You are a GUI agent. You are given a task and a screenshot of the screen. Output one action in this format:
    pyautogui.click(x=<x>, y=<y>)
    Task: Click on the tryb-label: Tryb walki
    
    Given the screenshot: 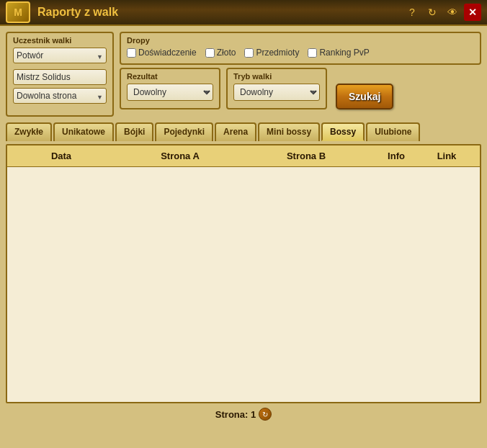 What is the action you would take?
    pyautogui.click(x=277, y=76)
    